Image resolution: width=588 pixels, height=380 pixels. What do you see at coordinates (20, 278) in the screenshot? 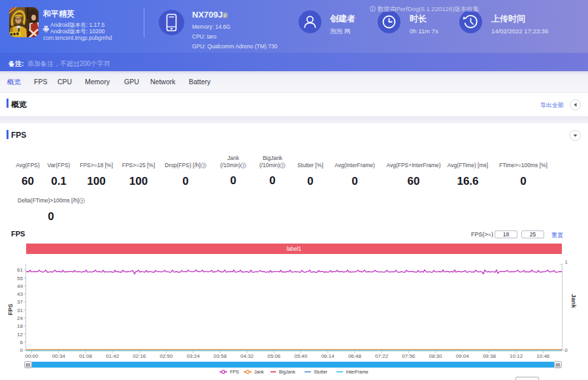
I see `svg-text: 55` at bounding box center [20, 278].